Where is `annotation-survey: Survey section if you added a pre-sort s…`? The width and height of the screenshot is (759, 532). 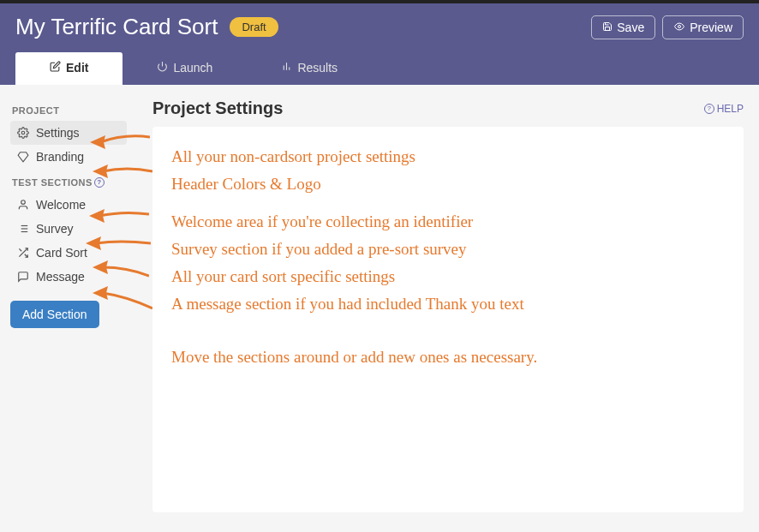
annotation-survey: Survey section if you added a pre-sort s… is located at coordinates (448, 249).